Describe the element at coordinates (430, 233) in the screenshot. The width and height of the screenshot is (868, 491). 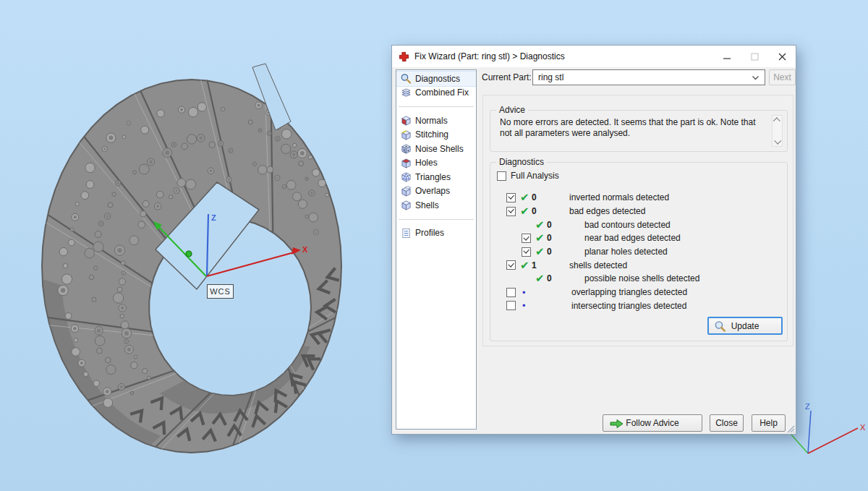
I see `sidebar-item-label: Profiles` at that location.